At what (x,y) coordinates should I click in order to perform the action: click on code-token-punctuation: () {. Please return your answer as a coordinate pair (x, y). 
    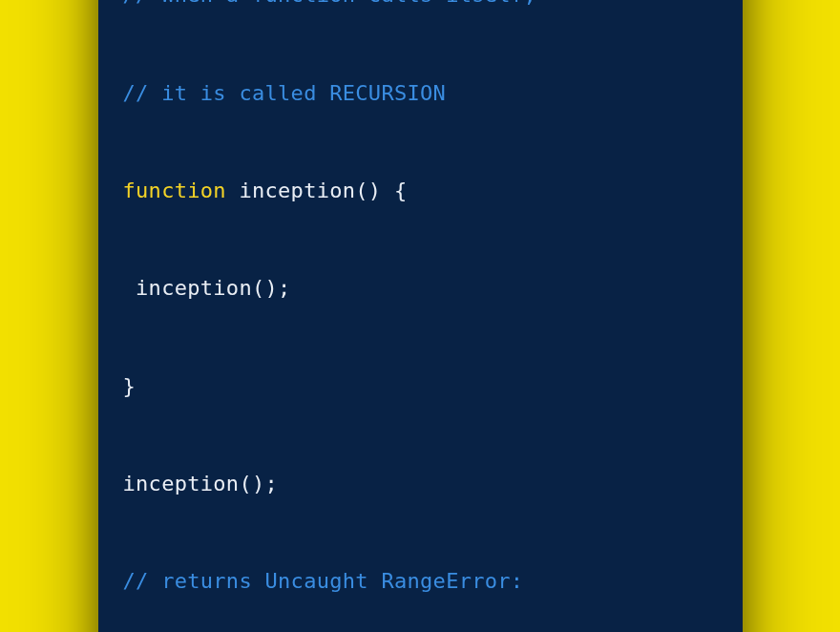
    Looking at the image, I should click on (381, 191).